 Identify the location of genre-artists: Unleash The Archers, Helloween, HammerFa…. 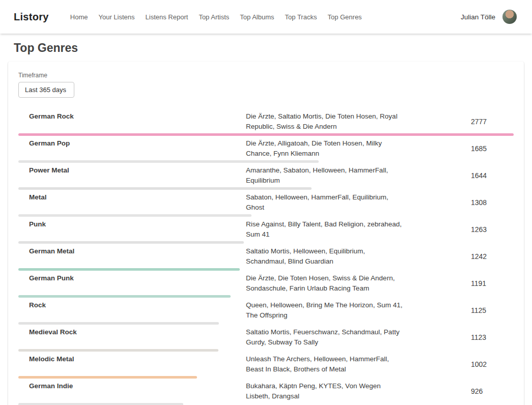
(324, 364).